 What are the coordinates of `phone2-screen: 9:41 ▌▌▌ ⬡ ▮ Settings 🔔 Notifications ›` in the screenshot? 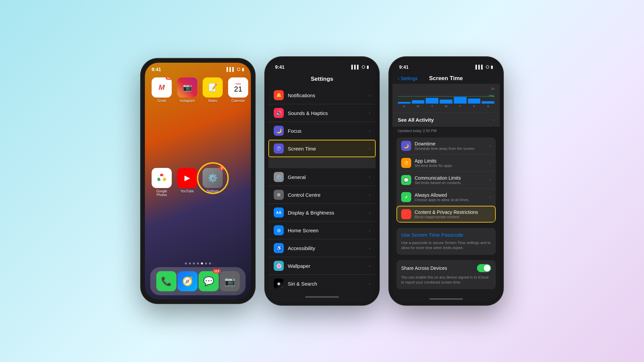 It's located at (322, 181).